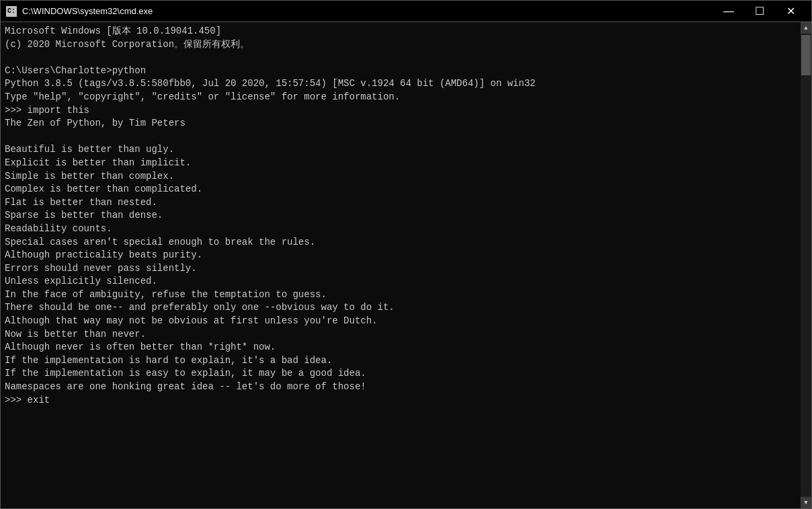 This screenshot has width=812, height=509. What do you see at coordinates (406, 11) in the screenshot?
I see `title-bar: C: C:\WINDOWS\system32\cmd.exe — ☐ ✕` at bounding box center [406, 11].